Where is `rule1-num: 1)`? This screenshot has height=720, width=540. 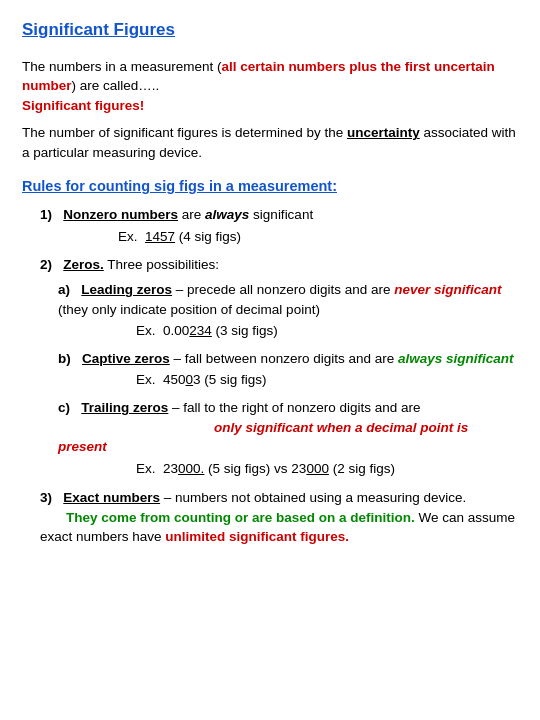
rule1-num: 1) is located at coordinates (46, 214).